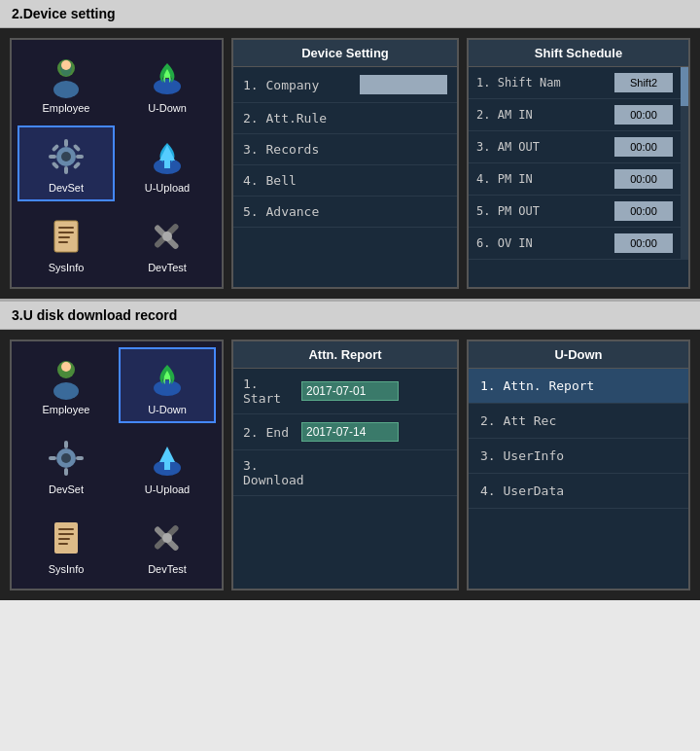  I want to click on scroll-thumb, so click(684, 87).